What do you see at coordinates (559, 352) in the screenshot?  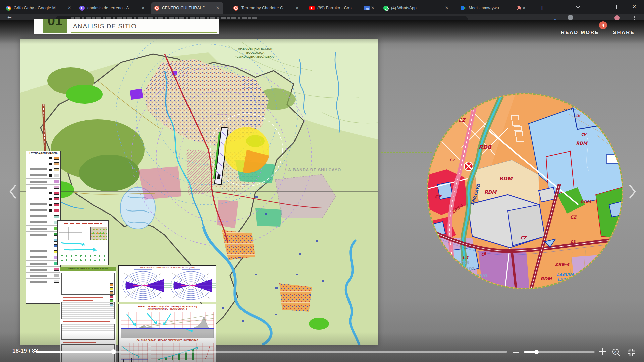 I see `zoom-slider` at bounding box center [559, 352].